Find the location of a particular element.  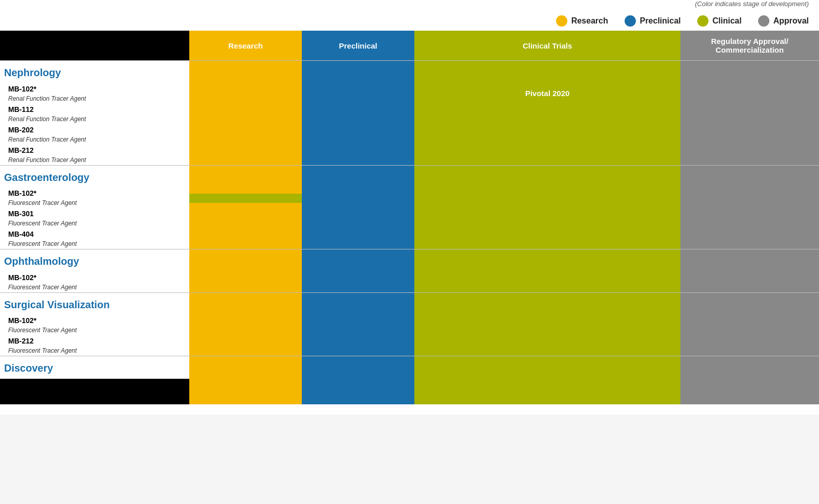

bottom-area is located at coordinates (409, 392).